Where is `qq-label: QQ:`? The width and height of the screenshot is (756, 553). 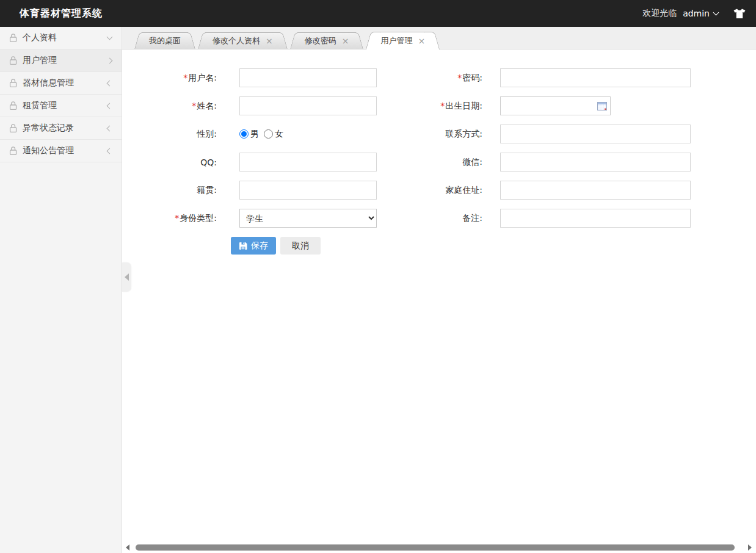
qq-label: QQ: is located at coordinates (170, 162).